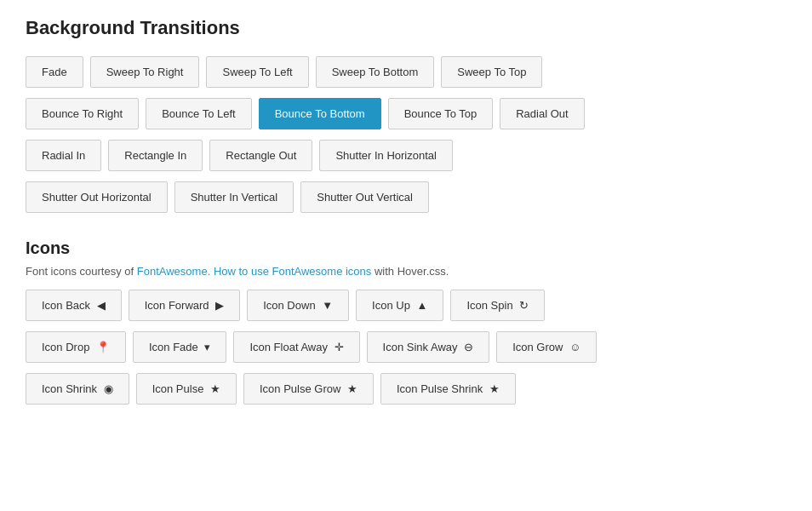  Describe the element at coordinates (155, 155) in the screenshot. I see `transition-button: Rectangle In` at that location.